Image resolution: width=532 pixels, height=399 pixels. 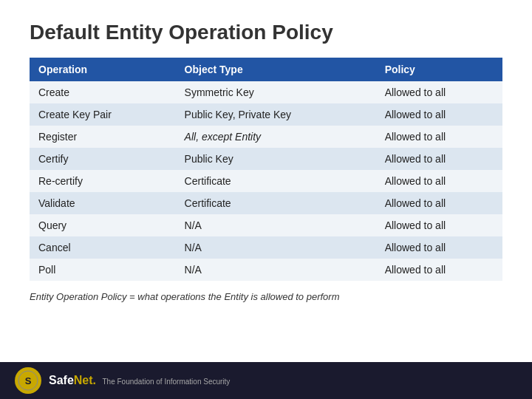 What do you see at coordinates (276, 92) in the screenshot?
I see `cell-object-type: Symmetric Key` at bounding box center [276, 92].